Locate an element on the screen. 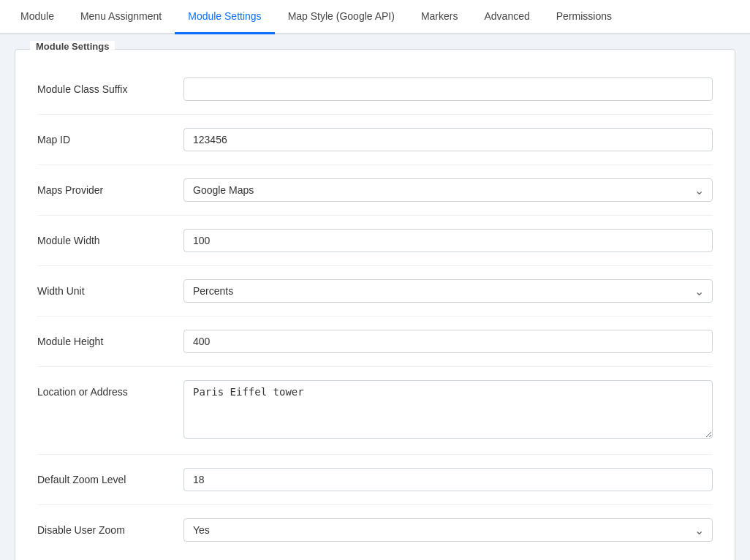  form-row-disable-user-zoom: Disable User Zoom Yes No ⌄ is located at coordinates (375, 530).